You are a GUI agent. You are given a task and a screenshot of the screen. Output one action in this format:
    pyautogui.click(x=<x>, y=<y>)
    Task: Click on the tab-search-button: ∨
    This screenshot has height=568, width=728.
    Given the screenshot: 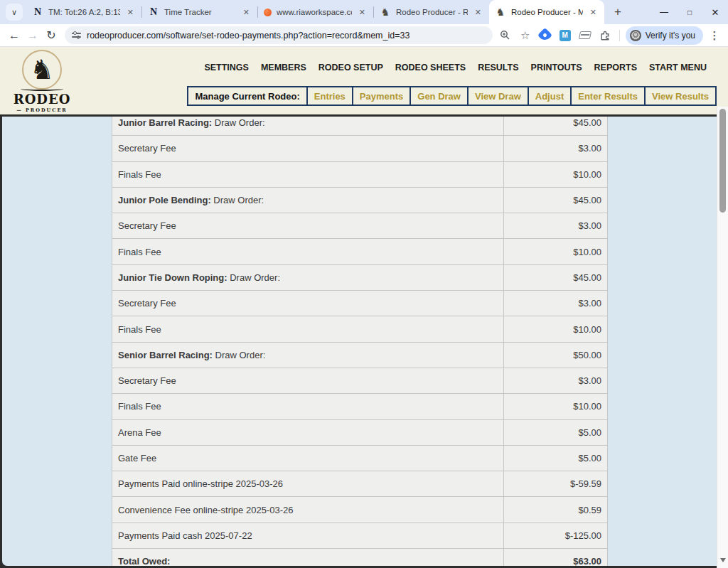 What is the action you would take?
    pyautogui.click(x=14, y=12)
    